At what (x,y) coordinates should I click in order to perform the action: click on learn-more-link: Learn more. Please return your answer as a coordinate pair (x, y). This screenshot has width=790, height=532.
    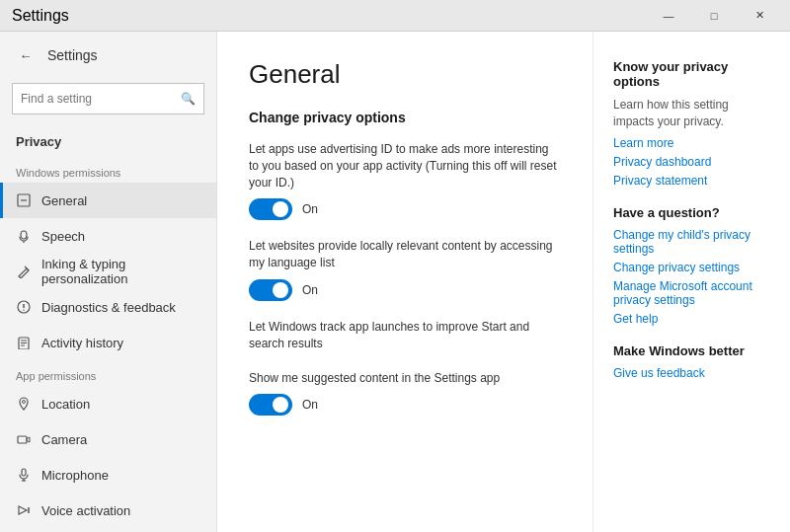
    Looking at the image, I should click on (691, 143).